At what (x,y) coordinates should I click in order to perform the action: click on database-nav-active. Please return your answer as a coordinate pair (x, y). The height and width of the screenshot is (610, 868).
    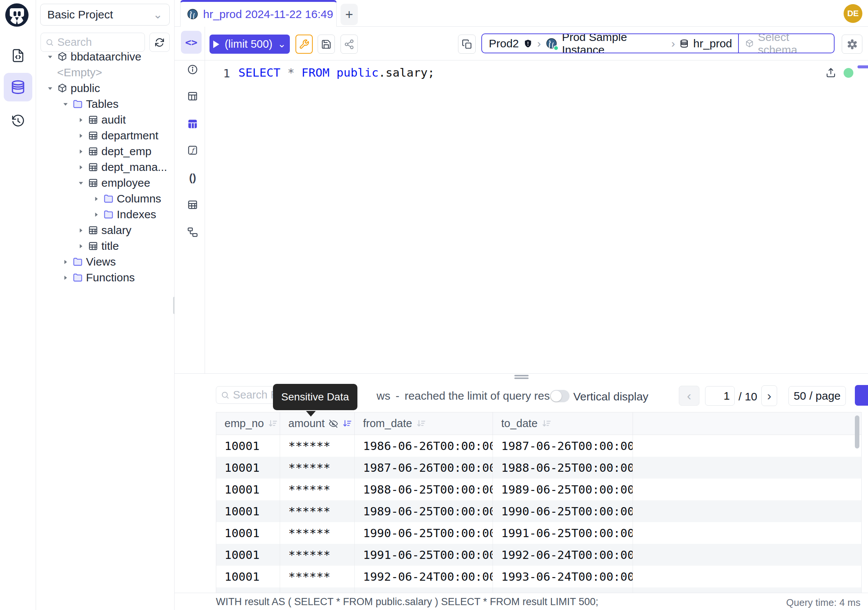
    Looking at the image, I should click on (18, 87).